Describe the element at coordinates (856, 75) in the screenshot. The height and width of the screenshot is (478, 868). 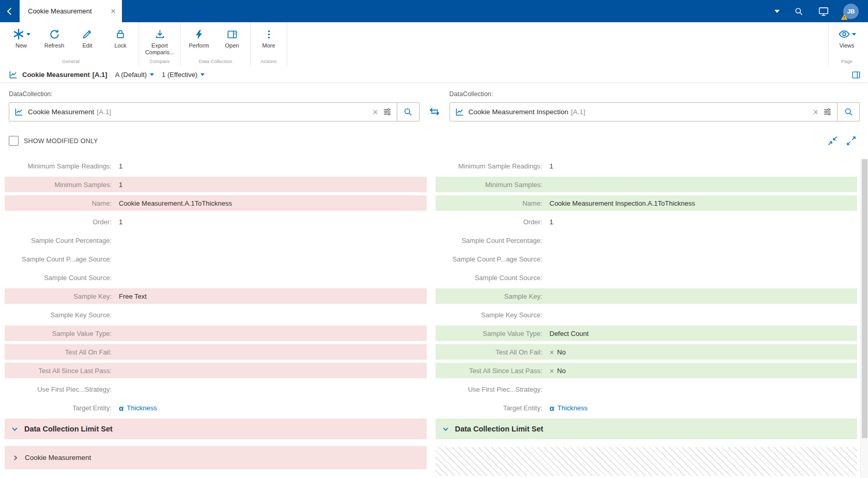
I see `panel-toggle-icon` at that location.